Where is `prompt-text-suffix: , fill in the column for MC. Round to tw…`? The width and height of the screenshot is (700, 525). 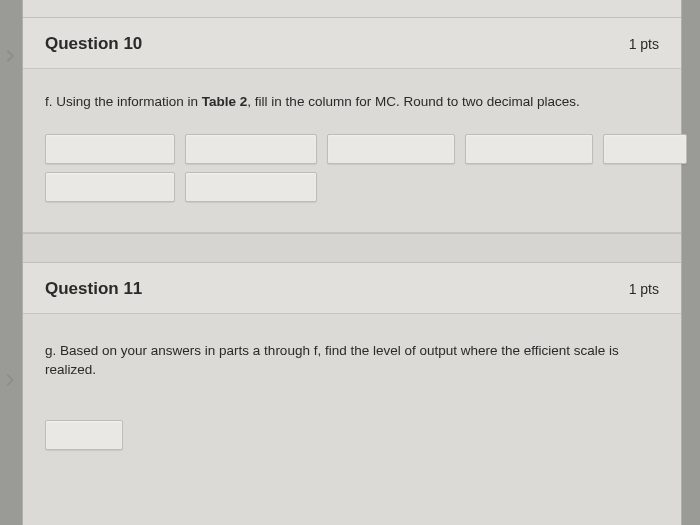
prompt-text-suffix: , fill in the column for MC. Round to tw… is located at coordinates (413, 102).